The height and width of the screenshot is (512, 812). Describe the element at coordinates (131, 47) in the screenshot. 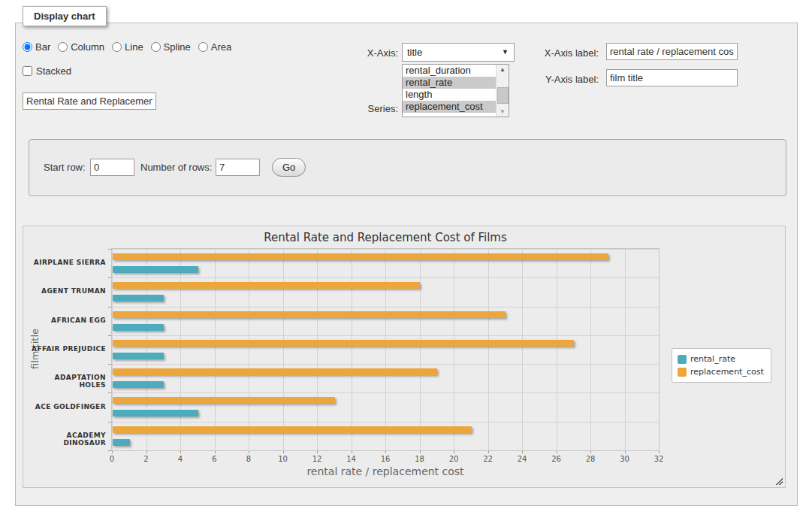

I see `chart-type-radio-group: BarColumnLineSplineArea` at that location.